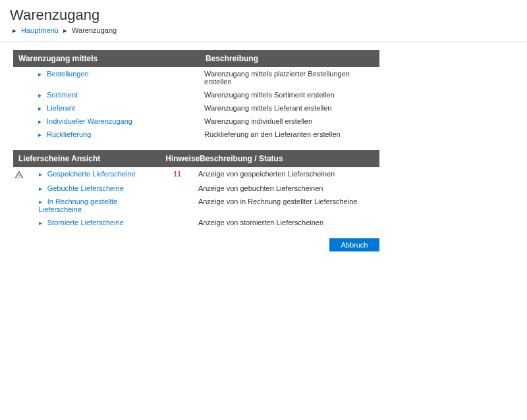  Describe the element at coordinates (196, 190) in the screenshot. I see `lieferscheine-ansicht-table: Lieferscheine Ansicht Hinweise Beschreib…` at that location.